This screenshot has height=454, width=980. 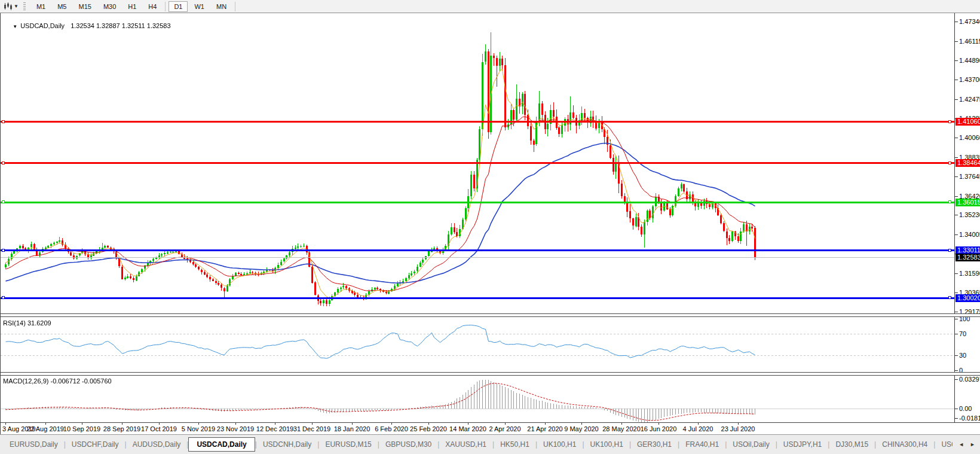 What do you see at coordinates (969, 80) in the screenshot?
I see `price-scale-label: 1.43700` at bounding box center [969, 80].